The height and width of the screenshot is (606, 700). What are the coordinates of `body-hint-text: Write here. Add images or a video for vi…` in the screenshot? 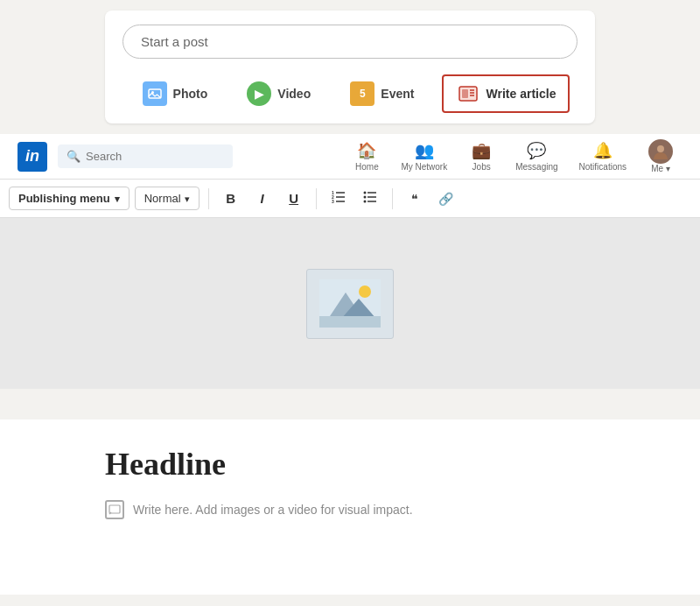 It's located at (273, 510).